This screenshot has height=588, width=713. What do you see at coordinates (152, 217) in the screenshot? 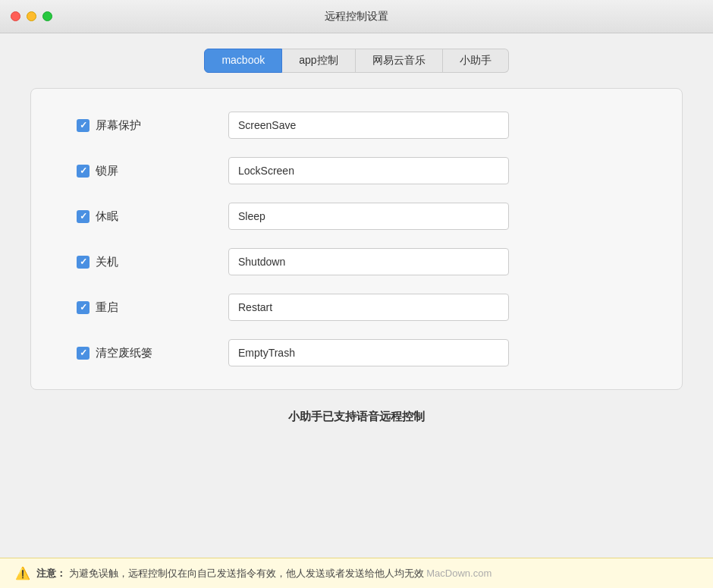
I see `checkbox-label-sleep: 休眠` at bounding box center [152, 217].